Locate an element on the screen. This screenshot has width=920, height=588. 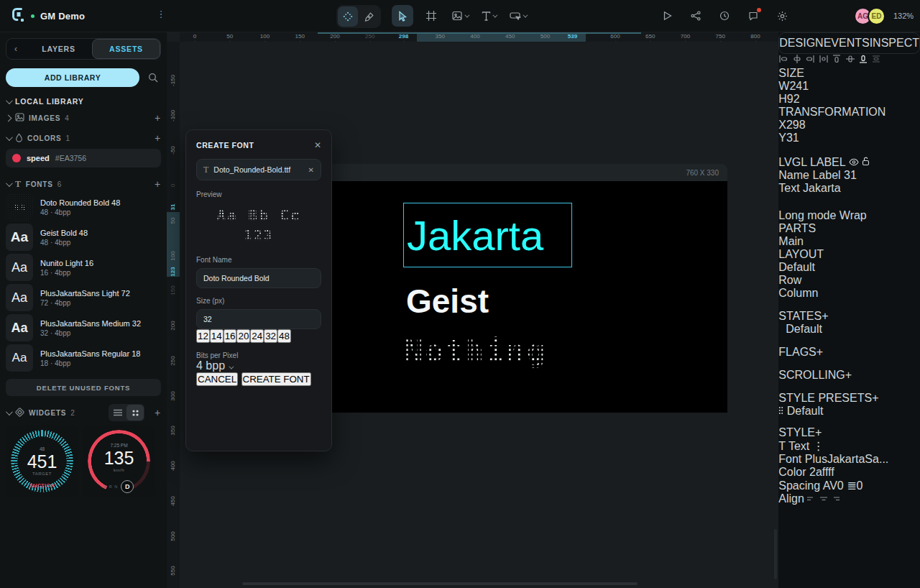
tab-design: DESIGN is located at coordinates (801, 43).